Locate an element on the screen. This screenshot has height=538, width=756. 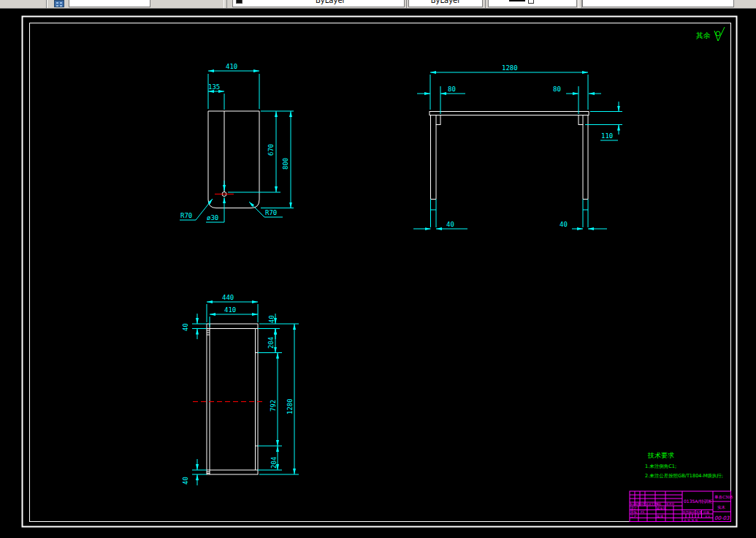
title-drawing-no: 00-03 is located at coordinates (722, 518).